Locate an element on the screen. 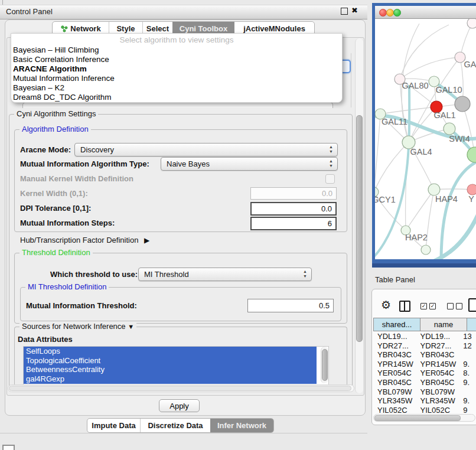  control-panel-titlebar is located at coordinates (184, 12).